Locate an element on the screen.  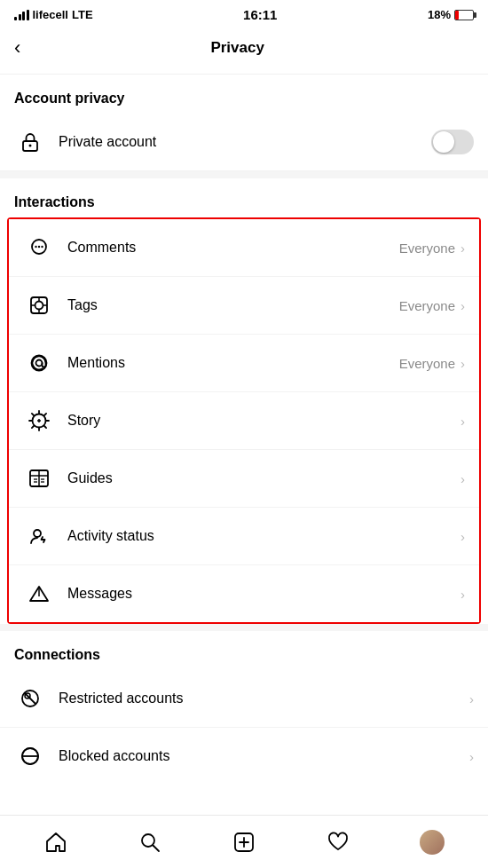
top-nav: ‹ Privacy is located at coordinates (244, 50).